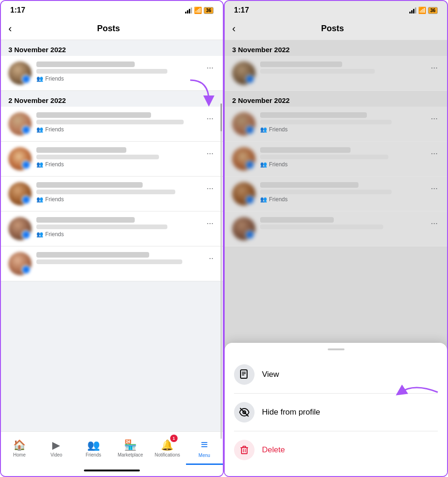 The width and height of the screenshot is (448, 477). Describe the element at coordinates (112, 29) in the screenshot. I see `page-header-left: ‹ Posts` at that location.